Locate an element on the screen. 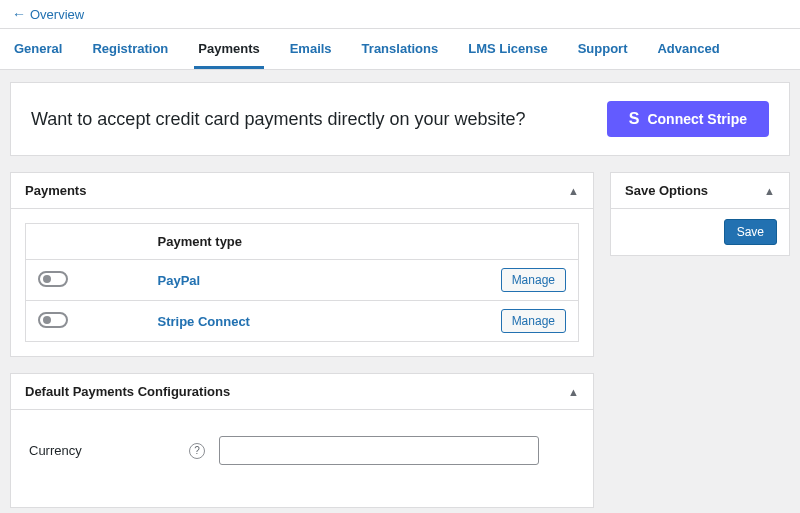 The height and width of the screenshot is (513, 800). currency-row: Currency ? is located at coordinates (302, 458).